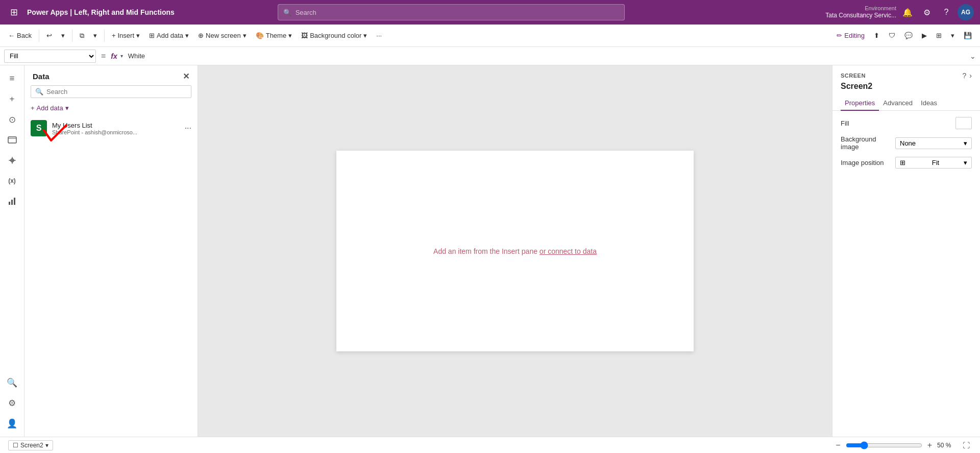 This screenshot has width=980, height=453. I want to click on search-input, so click(457, 12).